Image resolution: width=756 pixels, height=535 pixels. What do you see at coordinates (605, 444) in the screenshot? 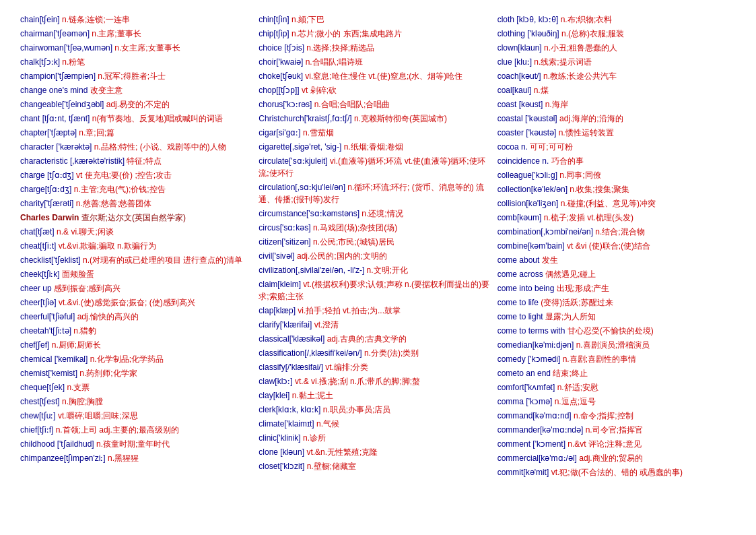
I see `entry-chinese: n.&vt 评论;注释;意见` at bounding box center [605, 444].